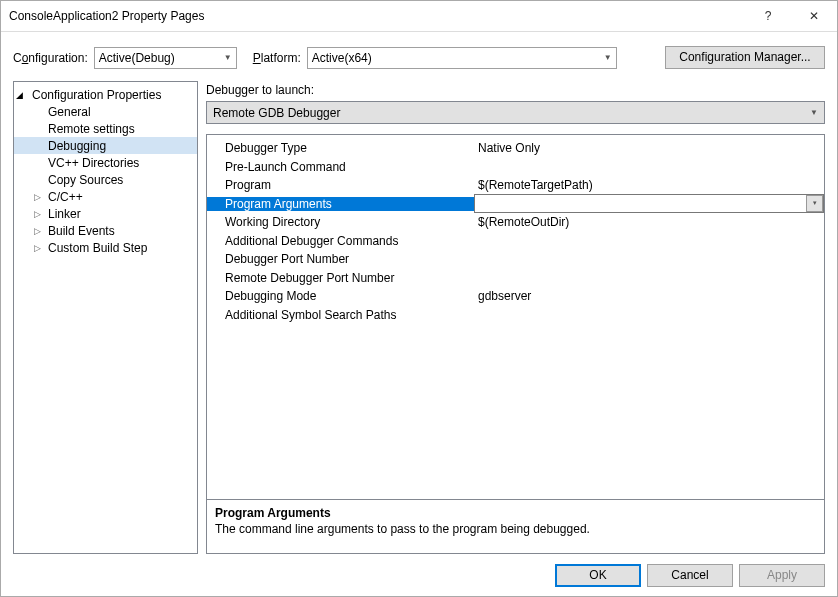 This screenshot has height=597, width=838. What do you see at coordinates (340, 148) in the screenshot?
I see `property-name: Debugger Type` at bounding box center [340, 148].